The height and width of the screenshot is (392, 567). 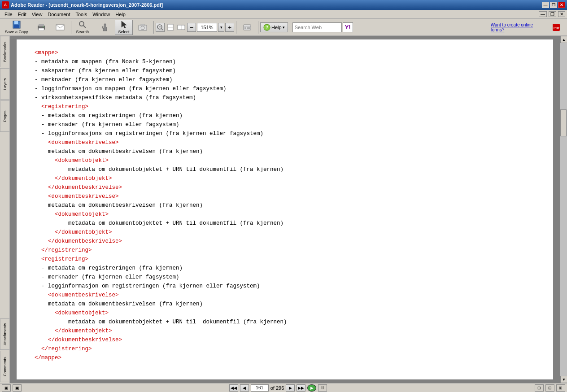 I want to click on zoom-value-input, so click(x=207, y=27).